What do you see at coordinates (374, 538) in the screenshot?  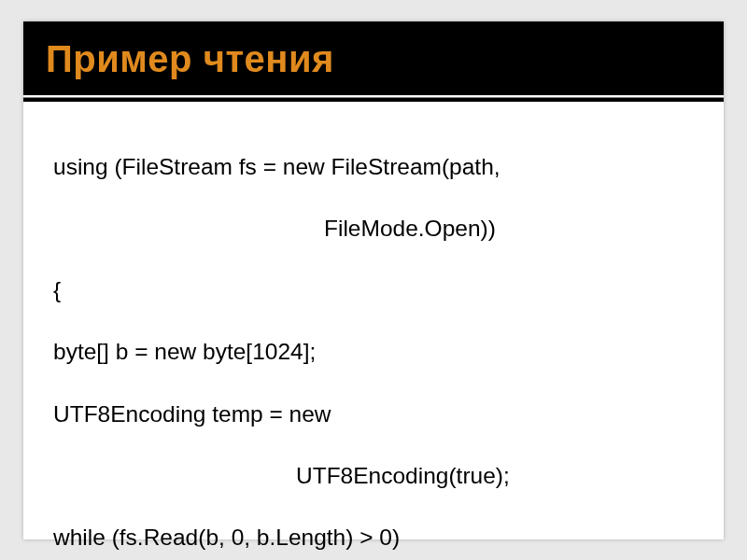 I see `code-line: while (fs.Read(b, 0, b.Length) > 0)` at bounding box center [374, 538].